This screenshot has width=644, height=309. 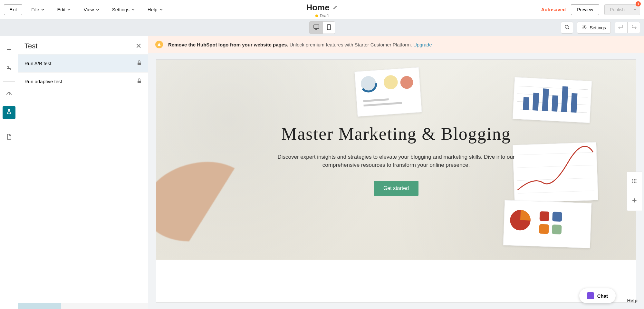 What do you see at coordinates (594, 28) in the screenshot?
I see `settings-button: Settings` at bounding box center [594, 28].